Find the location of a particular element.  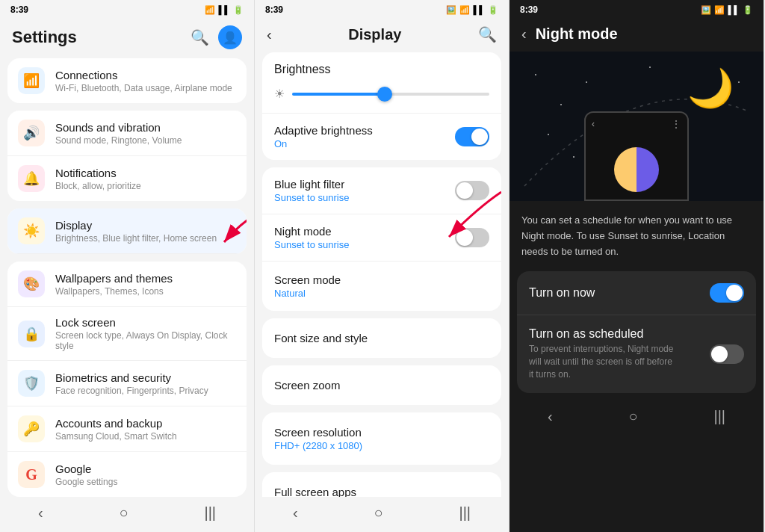

turn-on-now-toggle is located at coordinates (727, 293).